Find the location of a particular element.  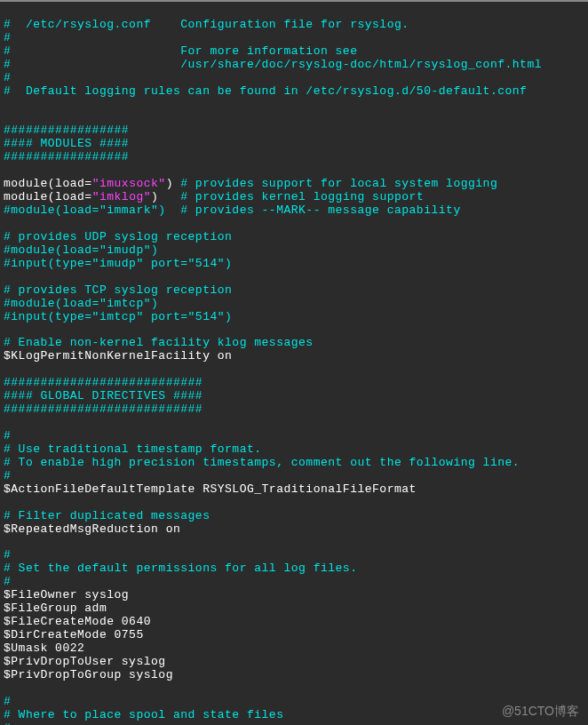

comment-line: #module(load="imudp") is located at coordinates (81, 251).